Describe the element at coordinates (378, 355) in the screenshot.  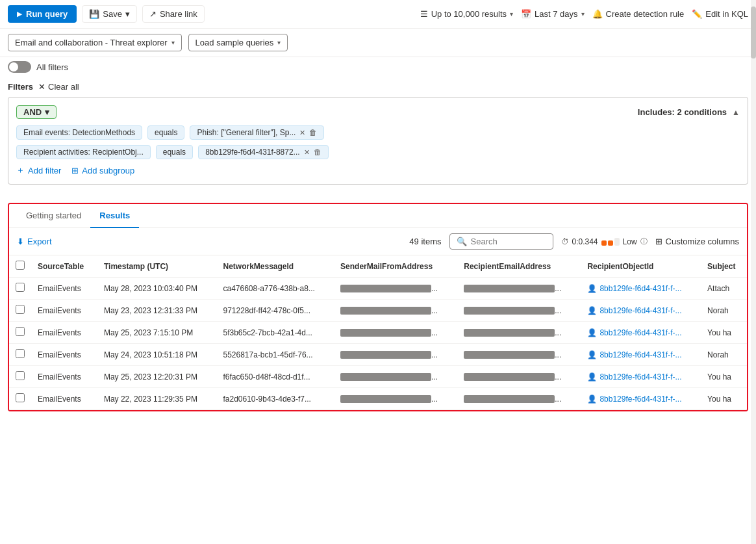
I see `table-row: EmailEvents May 24, 2023 10:51:18 PM 552…` at that location.